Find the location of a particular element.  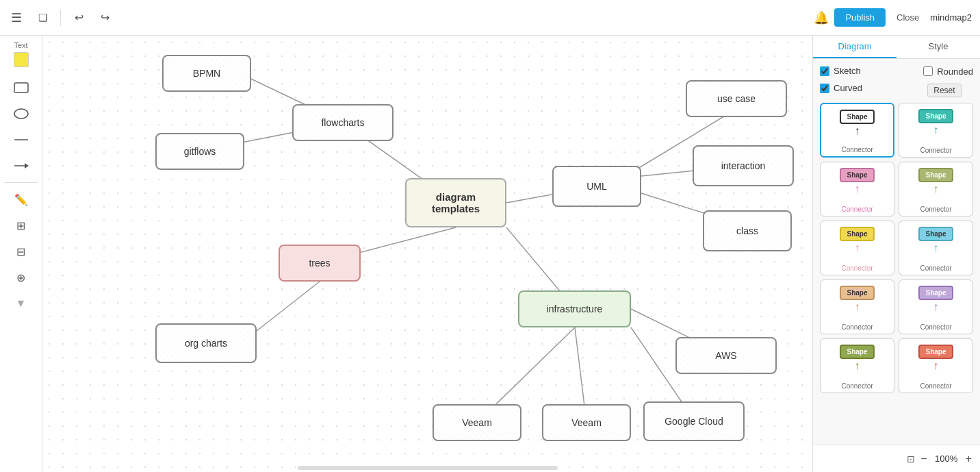

undo-btn: ↩ is located at coordinates (79, 18).